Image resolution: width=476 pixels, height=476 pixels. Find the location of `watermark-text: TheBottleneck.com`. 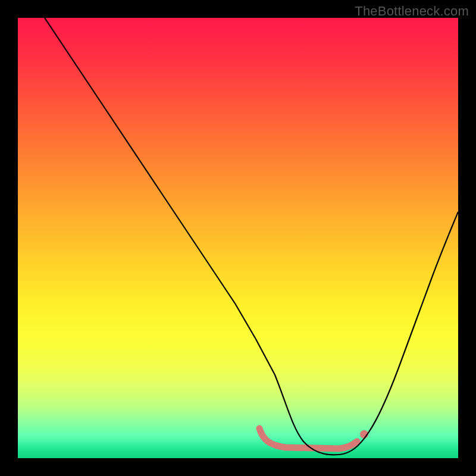

watermark-text: TheBottleneck.com is located at coordinates (412, 11).